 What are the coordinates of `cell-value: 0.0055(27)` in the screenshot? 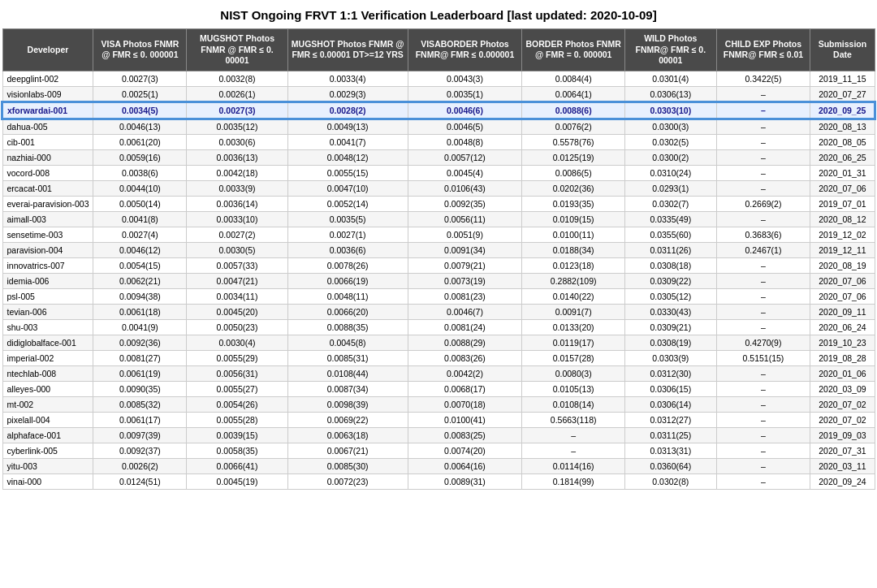 It's located at (237, 388).